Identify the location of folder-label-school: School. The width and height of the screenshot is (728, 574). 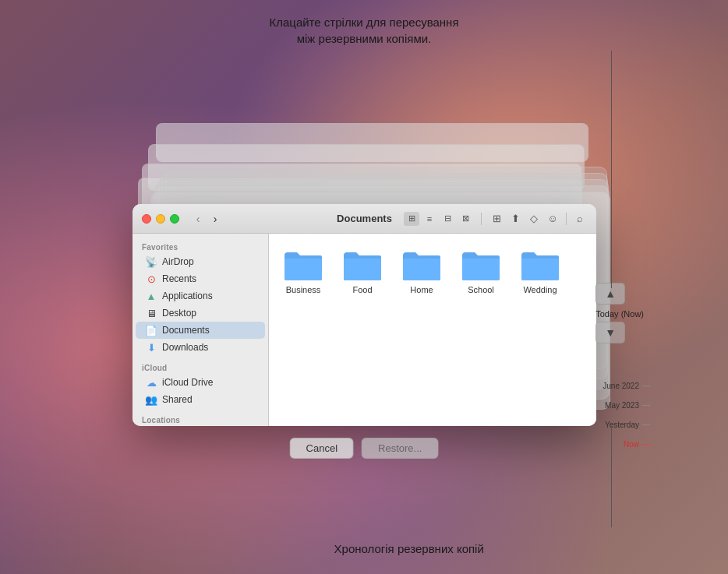
(481, 290).